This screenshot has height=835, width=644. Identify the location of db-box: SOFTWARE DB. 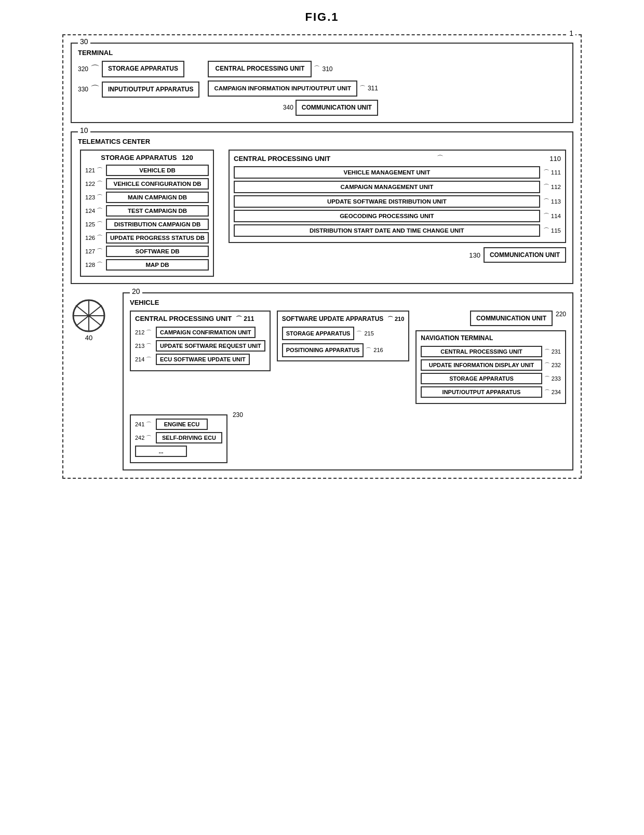
(157, 251).